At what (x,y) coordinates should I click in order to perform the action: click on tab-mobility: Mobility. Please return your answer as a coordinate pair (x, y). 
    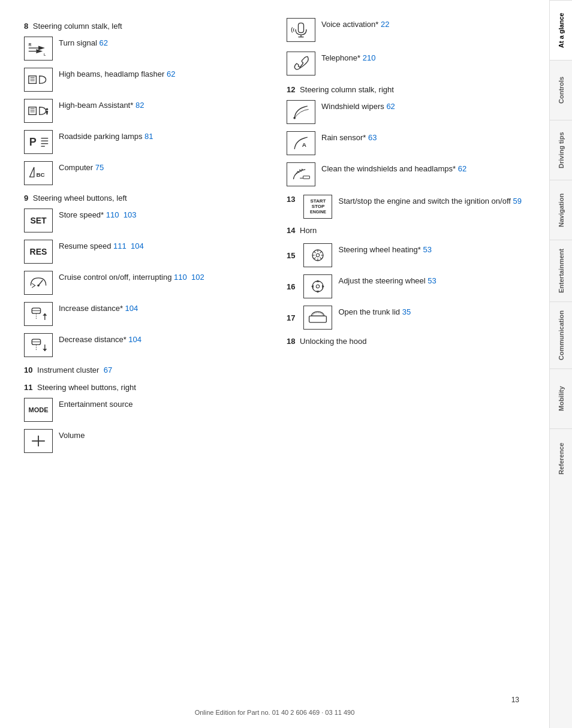
    Looking at the image, I should click on (561, 398).